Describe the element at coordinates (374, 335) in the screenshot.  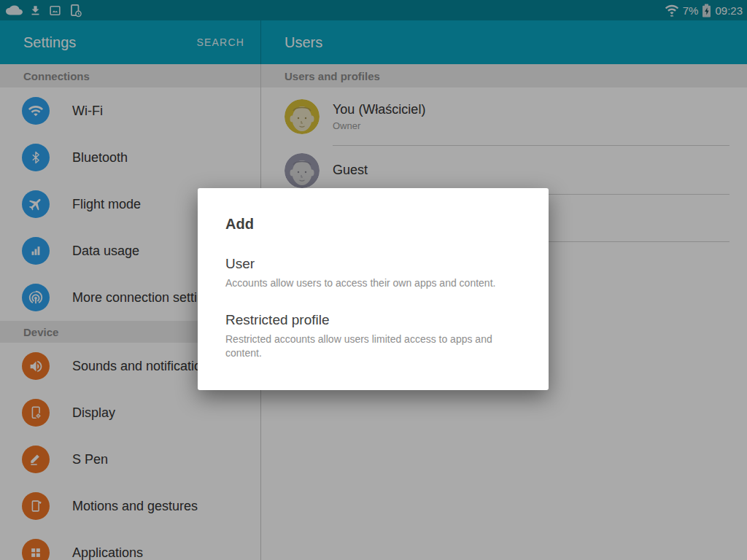
I see `dialog-option-restricted-profile: Restricted profile Restricted accounts a…` at that location.